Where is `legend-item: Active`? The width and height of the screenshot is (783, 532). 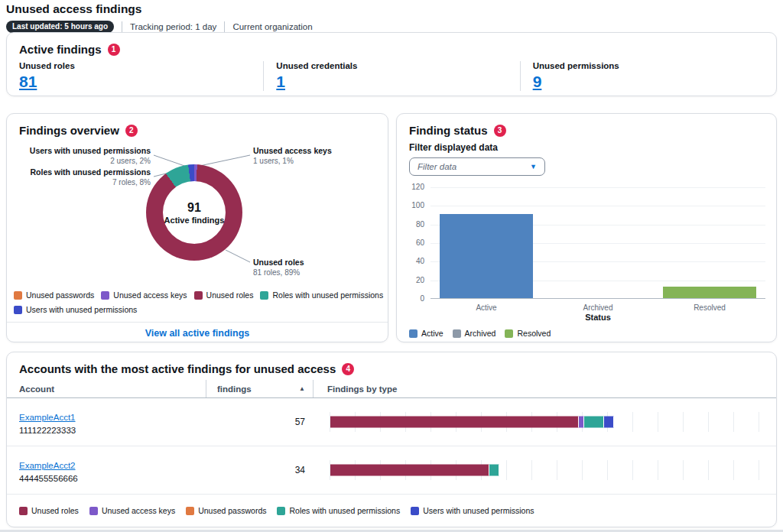 legend-item: Active is located at coordinates (427, 333).